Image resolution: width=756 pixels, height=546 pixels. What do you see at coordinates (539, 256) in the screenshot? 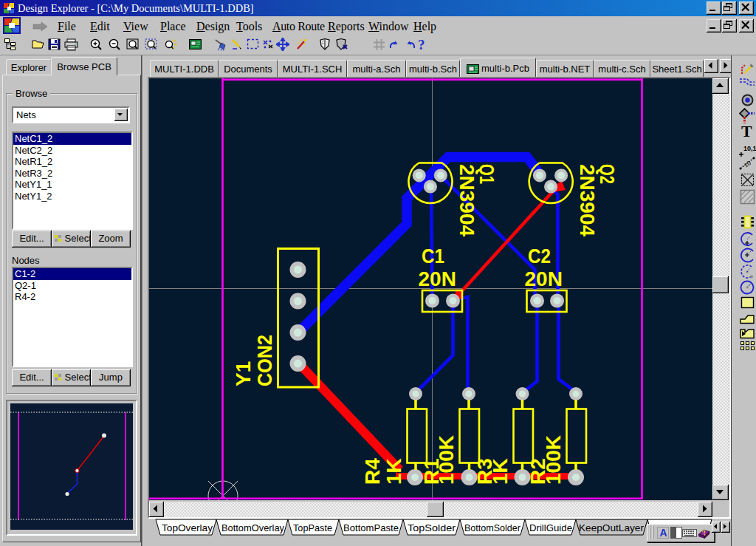
I see `svg-text: C2` at bounding box center [539, 256].